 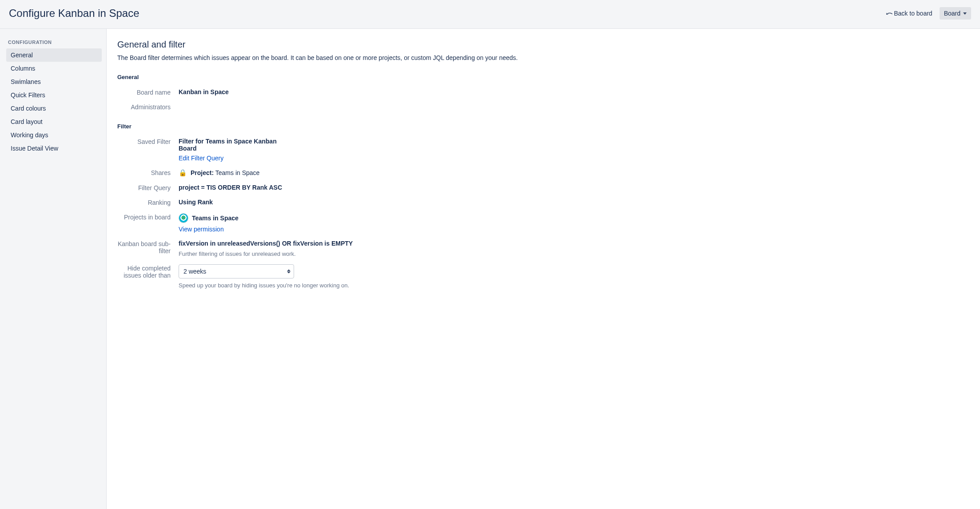 I want to click on lock-icon: 🔒, so click(x=183, y=173).